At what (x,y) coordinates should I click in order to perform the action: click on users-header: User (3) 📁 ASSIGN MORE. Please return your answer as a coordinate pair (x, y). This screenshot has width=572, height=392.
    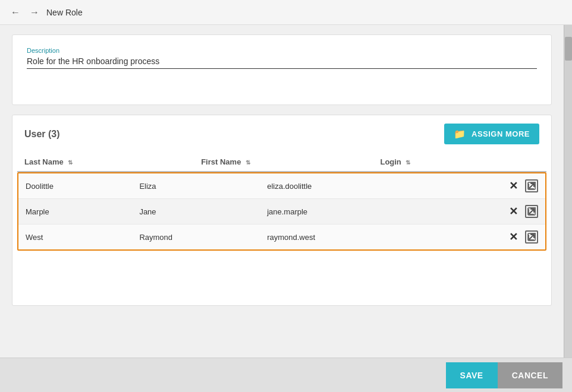
    Looking at the image, I should click on (282, 134).